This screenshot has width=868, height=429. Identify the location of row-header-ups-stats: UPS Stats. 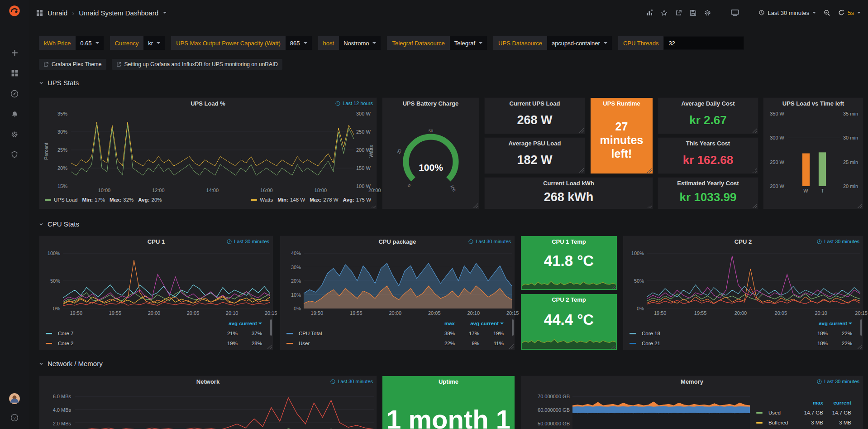
(59, 82).